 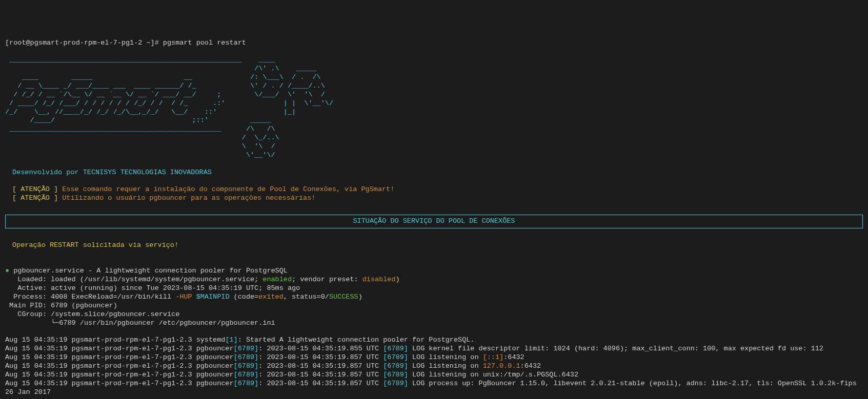 I want to click on log-l2-a: Aug 15 04:35:19 pgsmart-prod-rpm-el-7-pg…, so click(x=119, y=348).